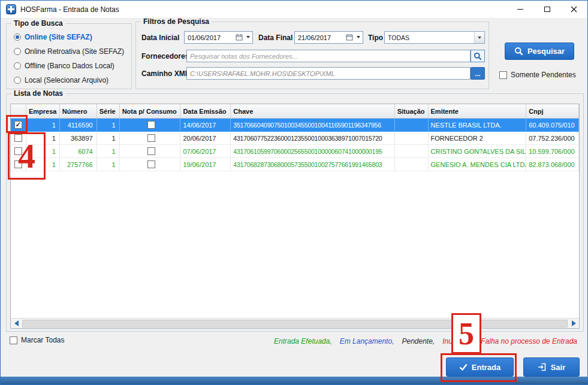 This screenshot has height=385, width=588. I want to click on cell-emitente: GENESIO A. MENDES CIA LTDA, so click(478, 164).